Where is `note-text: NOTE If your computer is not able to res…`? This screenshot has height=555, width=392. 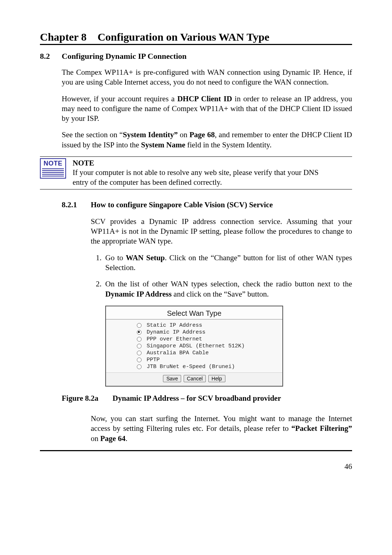 note-text: NOTE If your computer is not able to res… is located at coordinates (212, 173).